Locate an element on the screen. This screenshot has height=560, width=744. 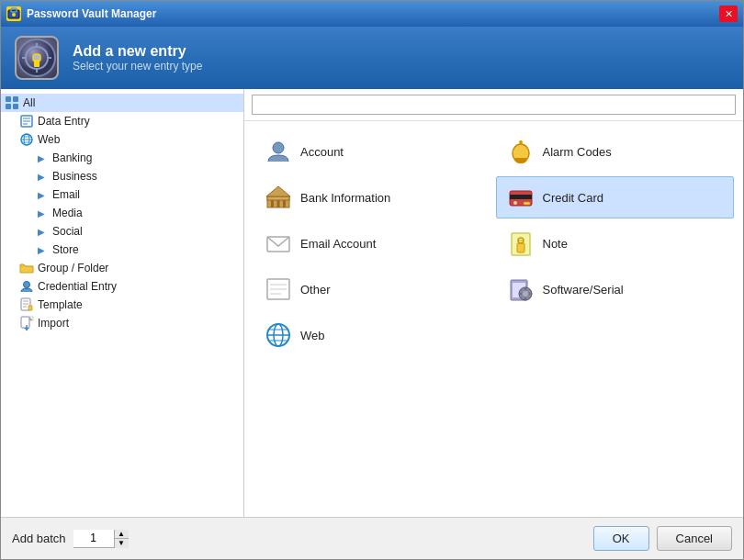
sidebar-item-group-folder: Group / Folder is located at coordinates (122, 268).